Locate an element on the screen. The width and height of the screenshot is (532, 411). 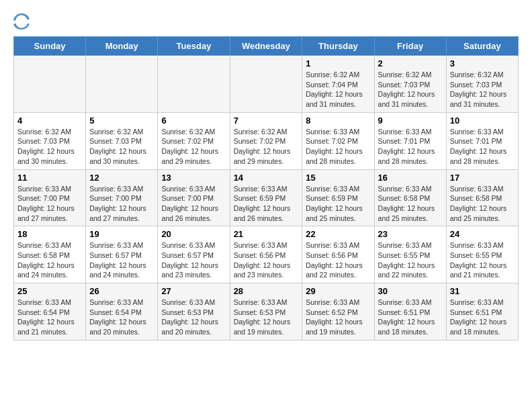
day-number: 23 is located at coordinates (410, 234).